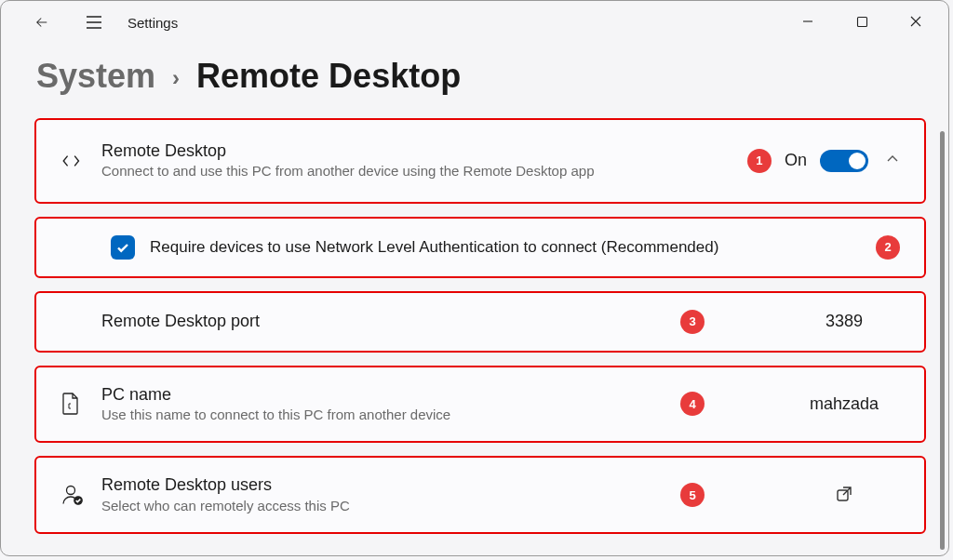 The width and height of the screenshot is (953, 560). I want to click on app-title: Settings, so click(153, 22).